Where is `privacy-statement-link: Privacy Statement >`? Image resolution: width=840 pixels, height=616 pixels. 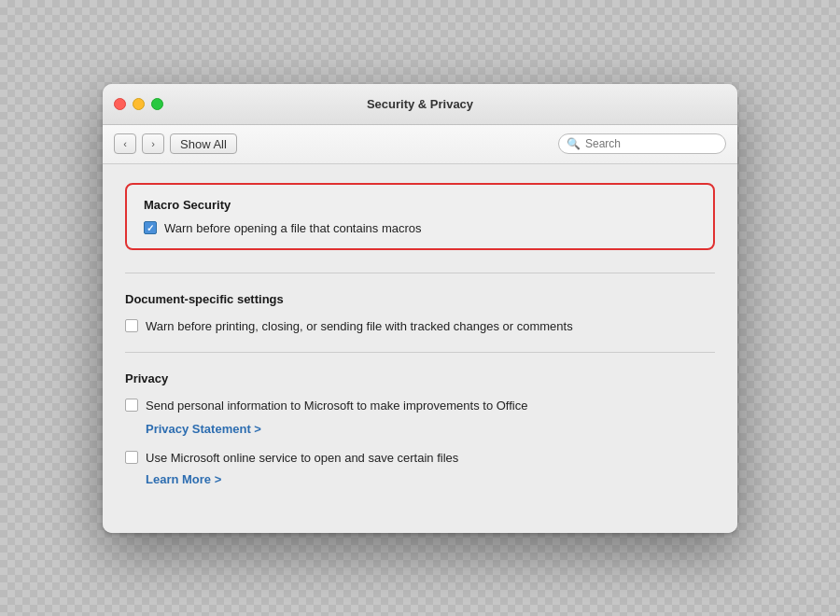
privacy-statement-link: Privacy Statement > is located at coordinates (430, 429).